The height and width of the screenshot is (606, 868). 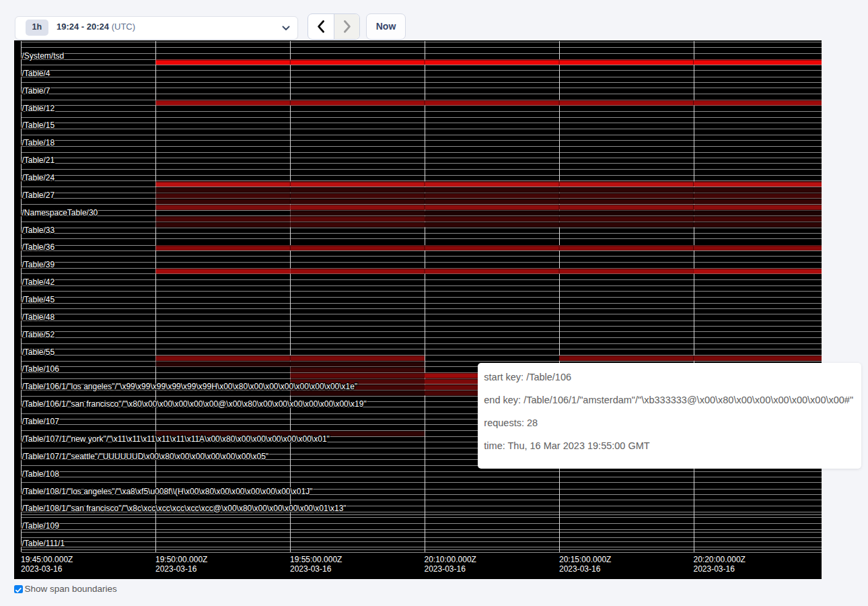 What do you see at coordinates (36, 73) in the screenshot?
I see `svg-text: /Table/4` at bounding box center [36, 73].